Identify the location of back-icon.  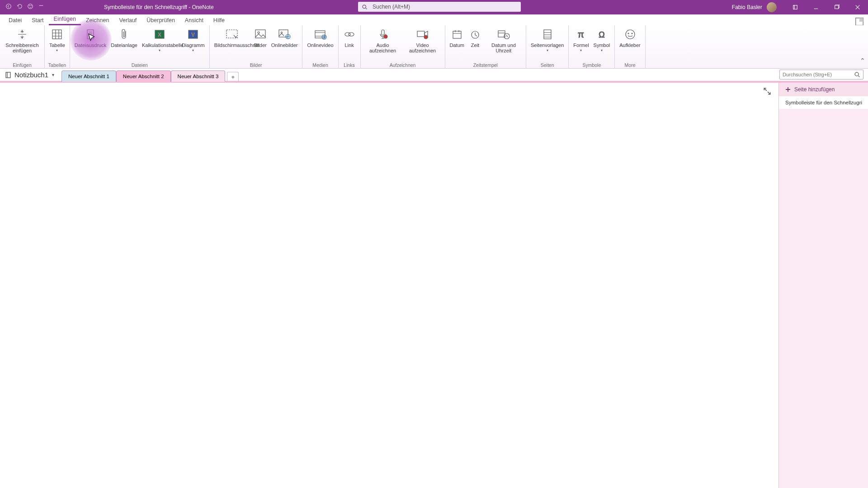
(9, 7).